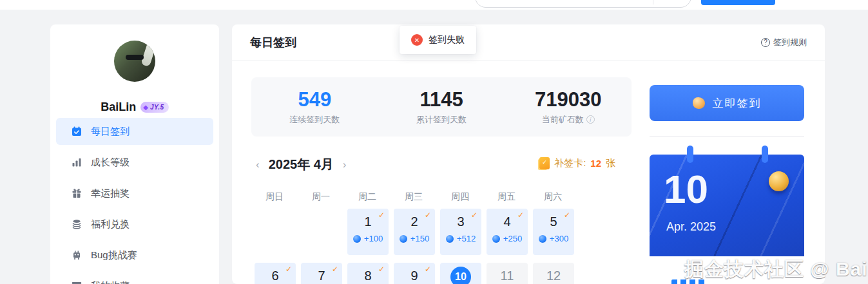  I want to click on stat-value: 549, so click(314, 100).